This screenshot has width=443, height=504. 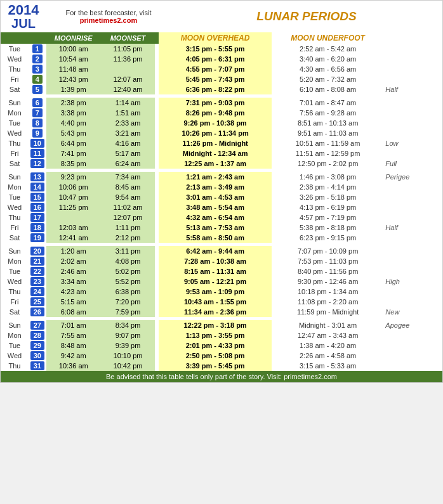 I want to click on moonset-cell: 3:21 am, so click(x=128, y=133).